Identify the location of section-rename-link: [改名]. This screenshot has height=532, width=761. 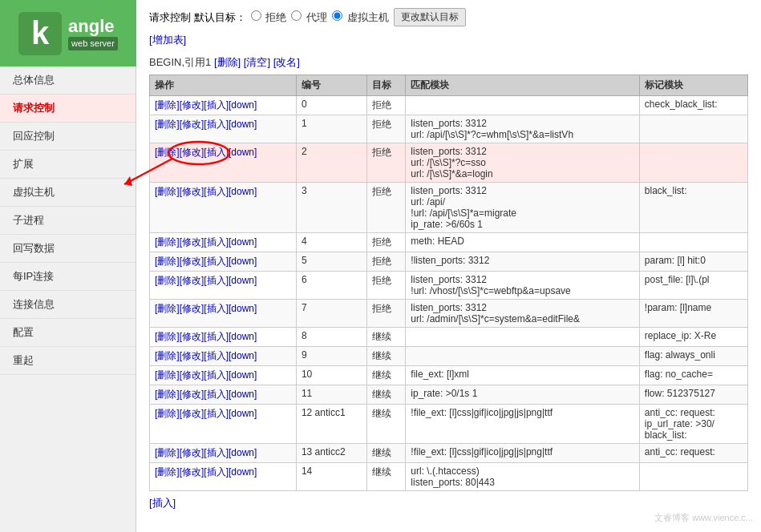
(287, 62).